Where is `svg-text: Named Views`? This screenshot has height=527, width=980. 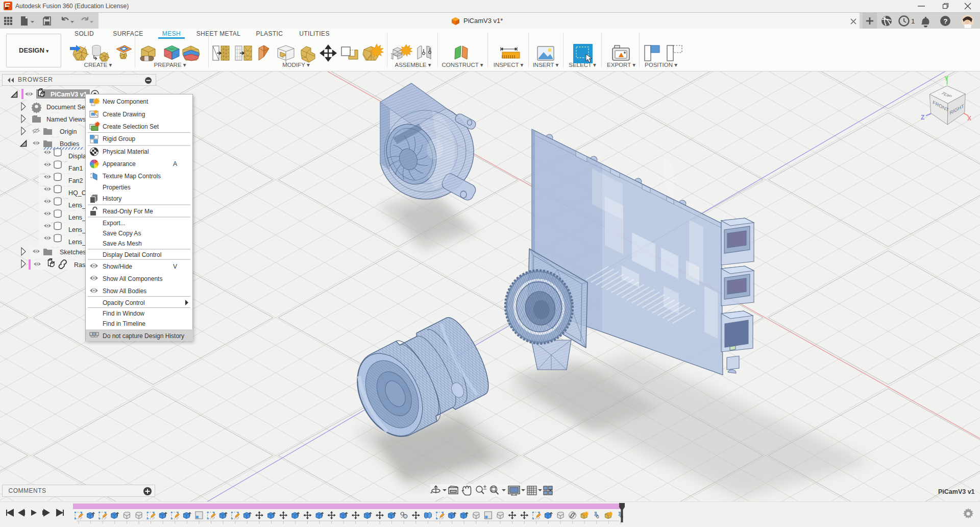
svg-text: Named Views is located at coordinates (66, 119).